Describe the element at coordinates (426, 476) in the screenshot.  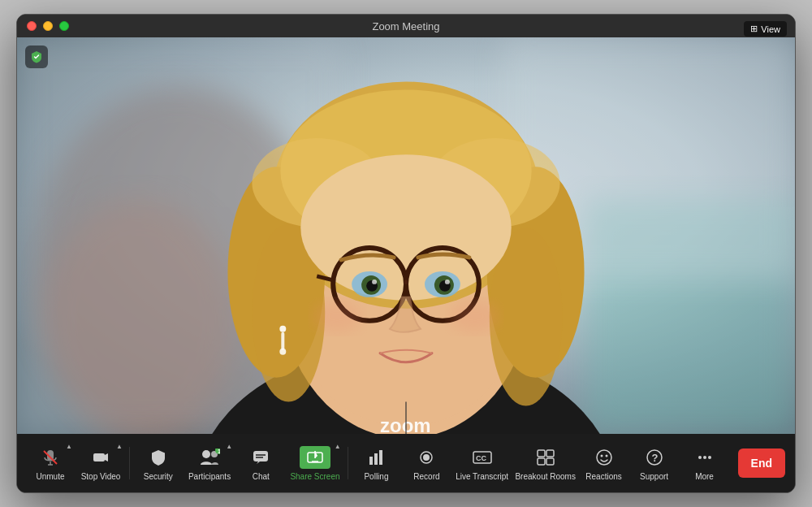
I see `record-label: Record` at that location.